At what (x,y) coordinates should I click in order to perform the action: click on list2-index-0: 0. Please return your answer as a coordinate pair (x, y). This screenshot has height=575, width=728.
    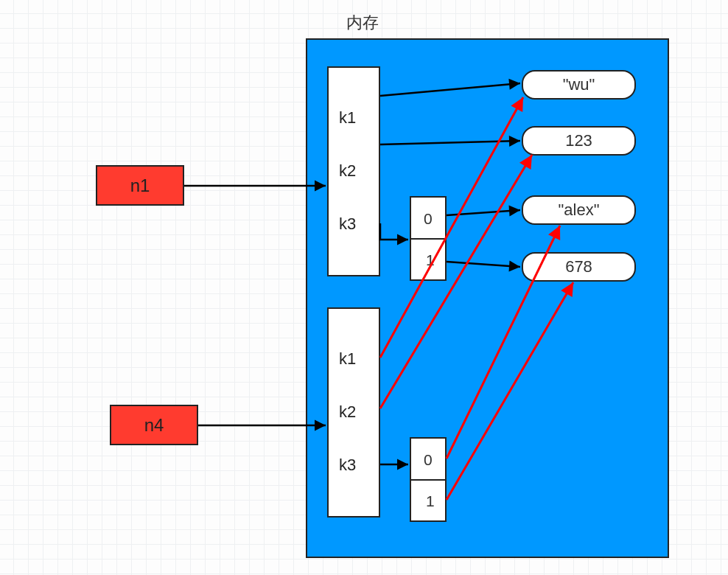
    Looking at the image, I should click on (428, 460).